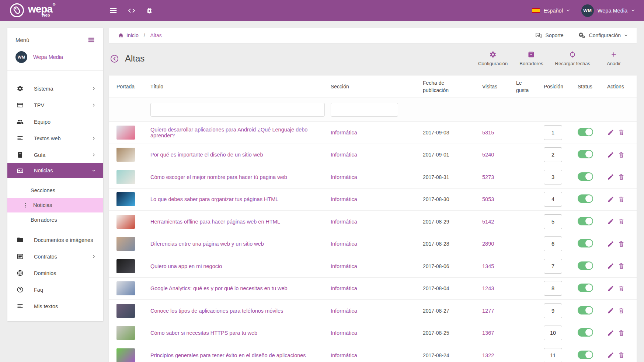 This screenshot has width=644, height=362. I want to click on visits-link: 5240, so click(488, 155).